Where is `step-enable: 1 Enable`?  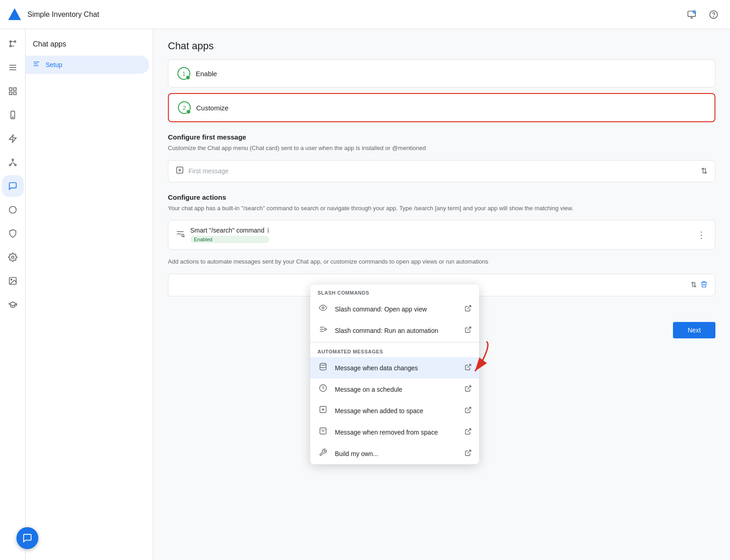
step-enable: 1 Enable is located at coordinates (442, 73).